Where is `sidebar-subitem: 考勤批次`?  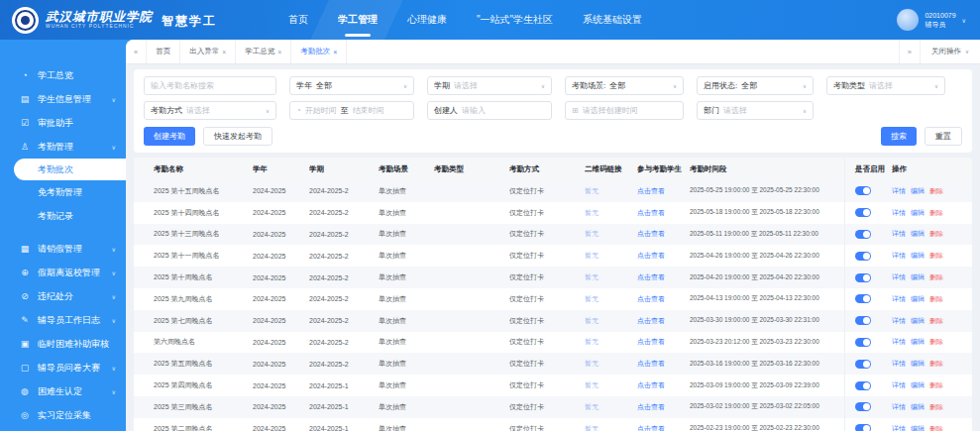
sidebar-subitem: 考勤批次 is located at coordinates (69, 169).